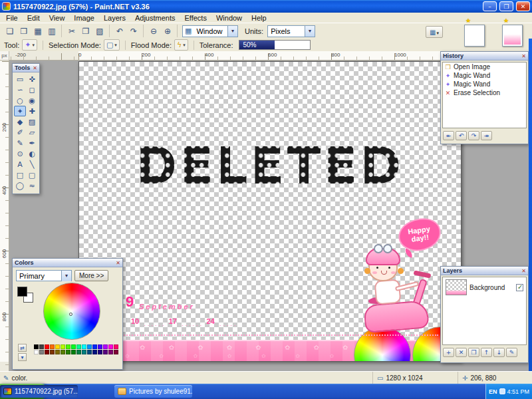 This screenshot has height=399, width=532. What do you see at coordinates (72, 311) in the screenshot?
I see `color-wheel` at bounding box center [72, 311].